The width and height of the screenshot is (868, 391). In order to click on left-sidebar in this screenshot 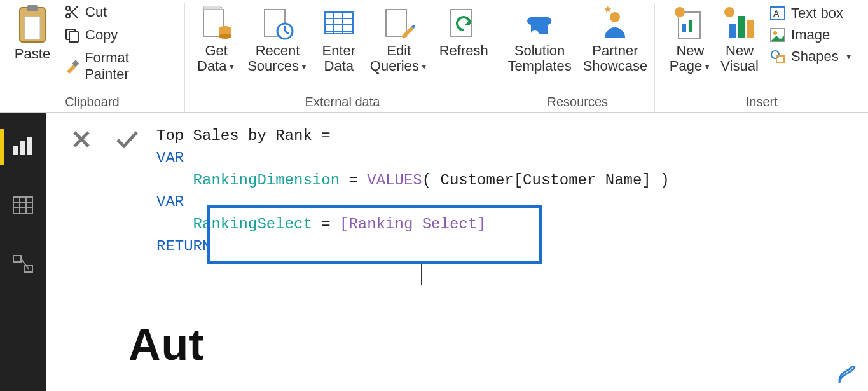, I will do `click(23, 252)`.